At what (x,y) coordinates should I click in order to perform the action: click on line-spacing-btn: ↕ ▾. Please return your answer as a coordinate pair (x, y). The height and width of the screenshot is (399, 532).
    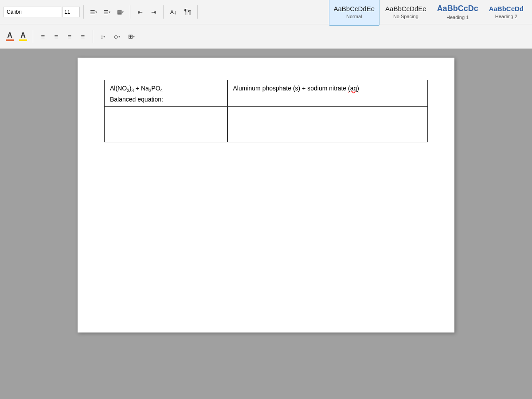
    Looking at the image, I should click on (103, 36).